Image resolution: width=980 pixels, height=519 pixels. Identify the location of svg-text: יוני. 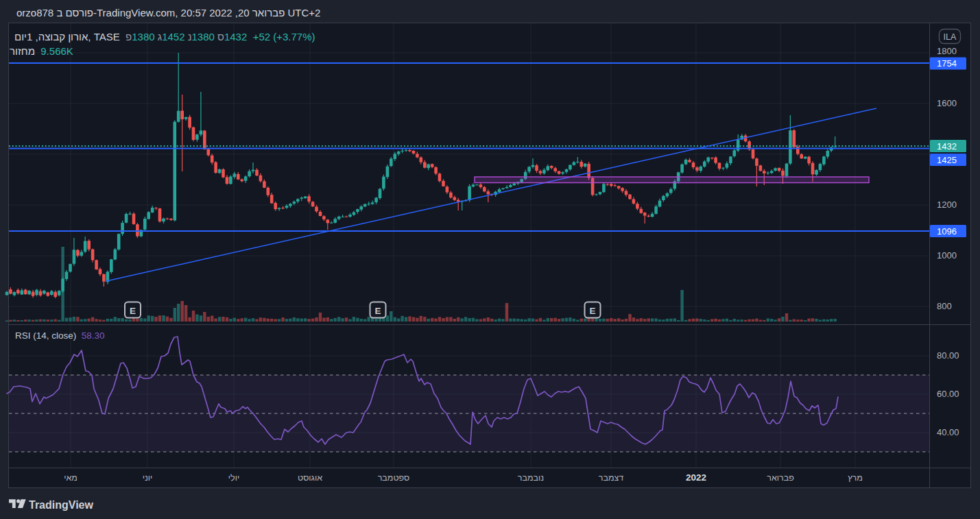
(148, 478).